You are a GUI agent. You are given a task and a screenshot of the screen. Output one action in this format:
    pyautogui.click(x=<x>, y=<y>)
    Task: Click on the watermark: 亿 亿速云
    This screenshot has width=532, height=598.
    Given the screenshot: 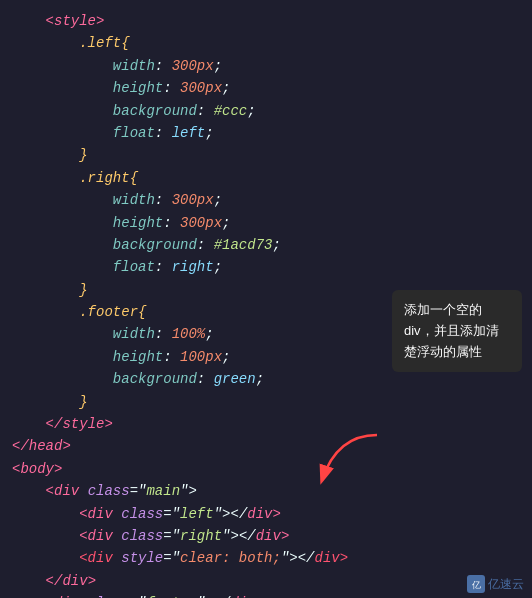 What is the action you would take?
    pyautogui.click(x=496, y=584)
    